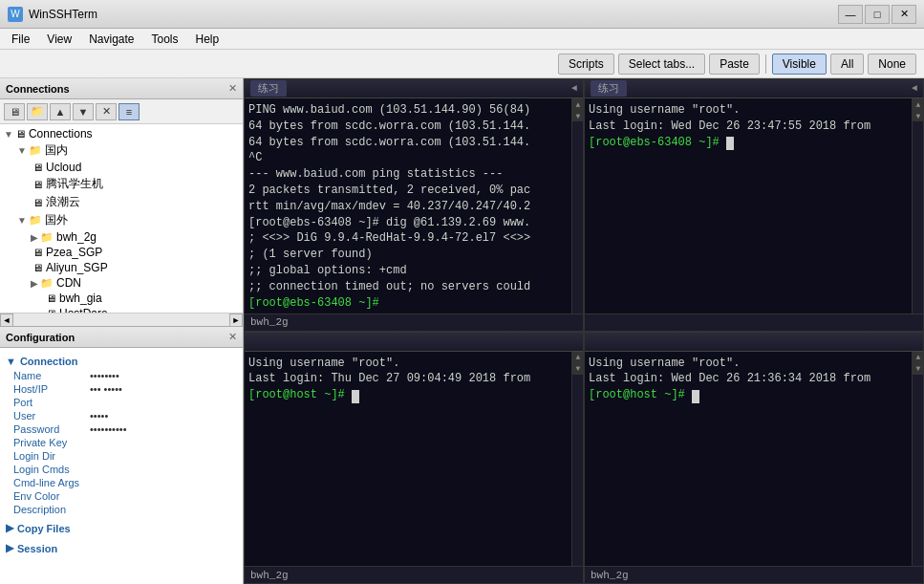 The height and width of the screenshot is (584, 924). I want to click on tree-node-icon: 📁, so click(35, 220).